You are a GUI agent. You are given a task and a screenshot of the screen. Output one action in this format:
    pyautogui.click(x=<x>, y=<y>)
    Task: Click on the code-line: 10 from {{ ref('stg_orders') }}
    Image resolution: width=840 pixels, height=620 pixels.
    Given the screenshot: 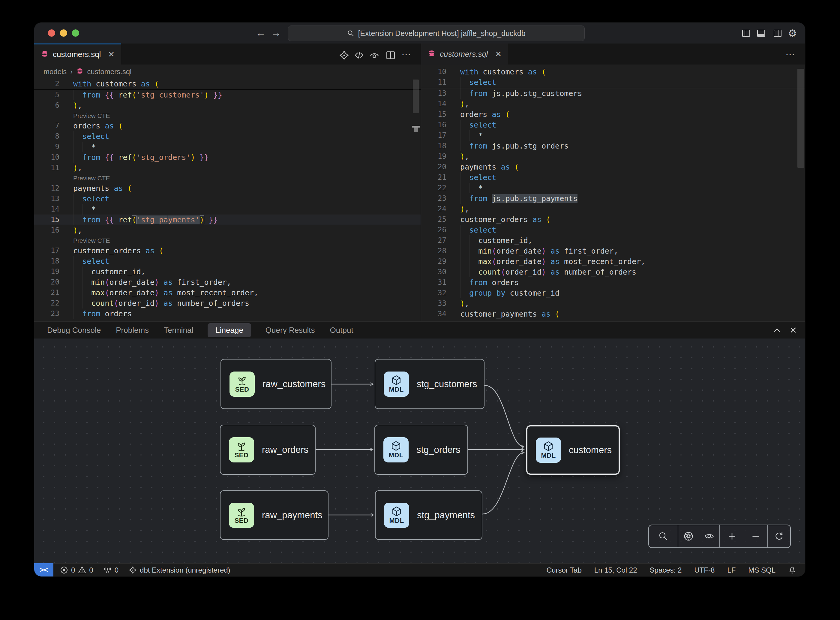 What is the action you would take?
    pyautogui.click(x=227, y=157)
    